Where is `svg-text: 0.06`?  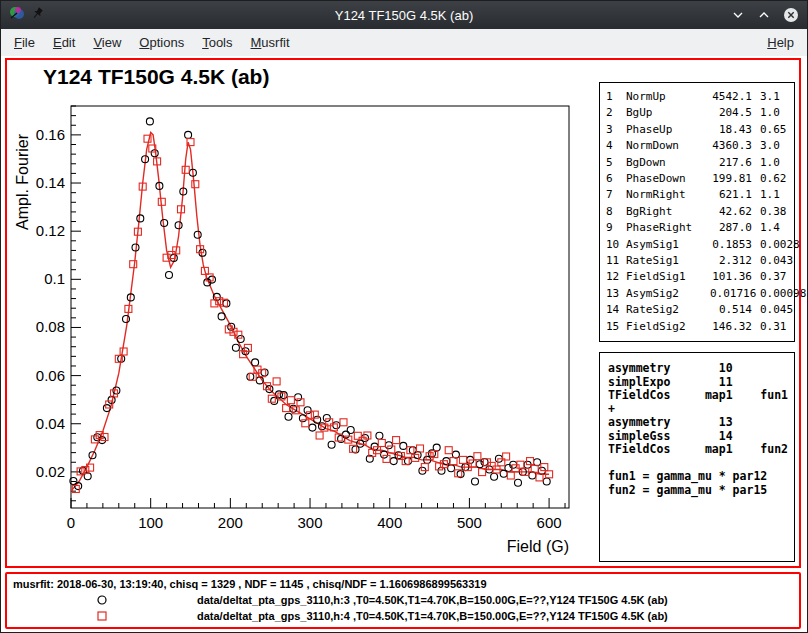
svg-text: 0.06 is located at coordinates (50, 376).